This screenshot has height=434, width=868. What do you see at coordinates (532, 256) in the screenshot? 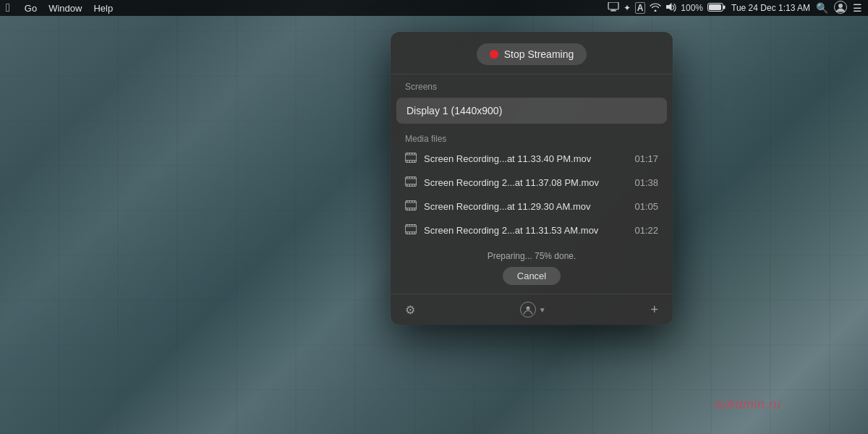
I see `progress-text: Preparing... 75% done.` at bounding box center [532, 256].